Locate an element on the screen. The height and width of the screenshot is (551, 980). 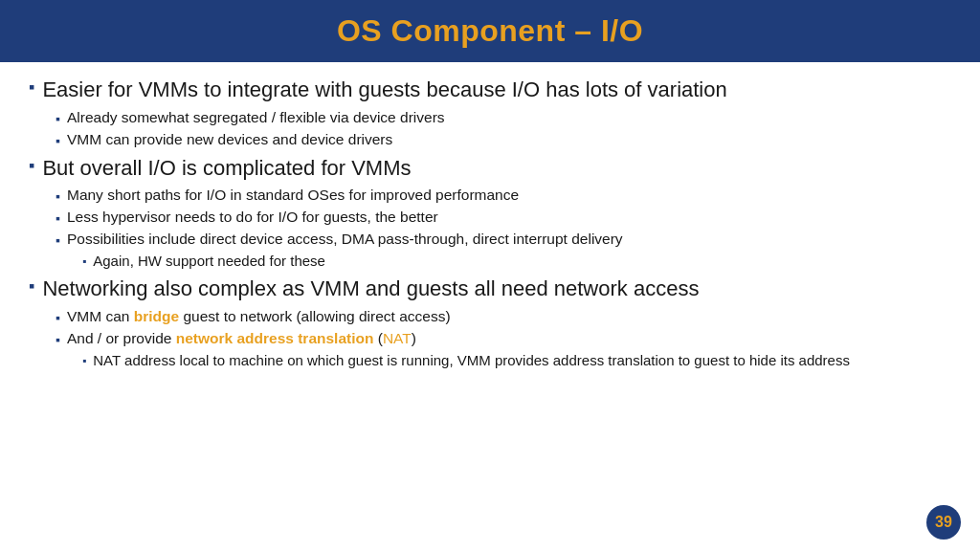
highlight-bridge: bridge is located at coordinates (157, 316).